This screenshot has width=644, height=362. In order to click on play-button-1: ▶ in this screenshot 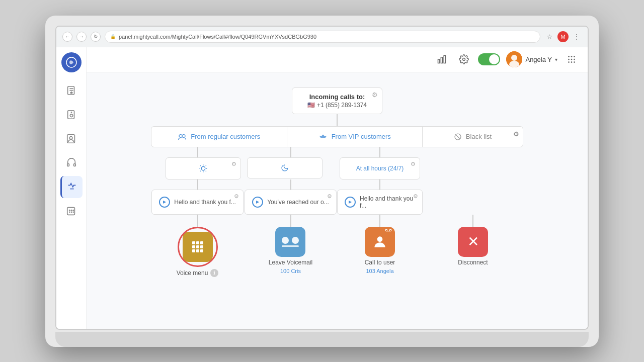, I will do `click(165, 202)`.